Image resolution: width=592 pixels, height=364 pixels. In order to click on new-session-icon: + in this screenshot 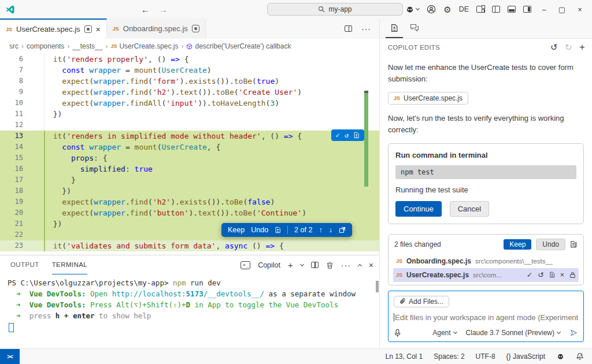, I will do `click(582, 47)`.